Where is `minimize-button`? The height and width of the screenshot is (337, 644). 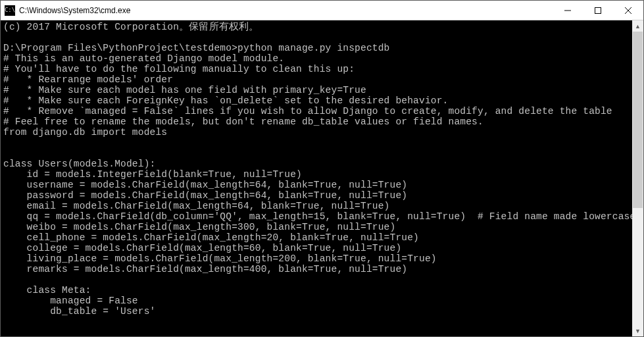
minimize-button is located at coordinates (568, 11).